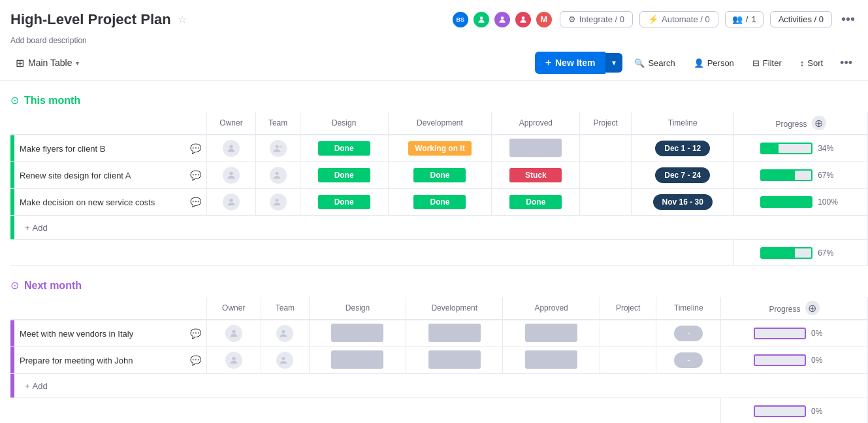 The width and height of the screenshot is (868, 423). What do you see at coordinates (780, 411) in the screenshot?
I see `summary-progress-bar` at bounding box center [780, 411].